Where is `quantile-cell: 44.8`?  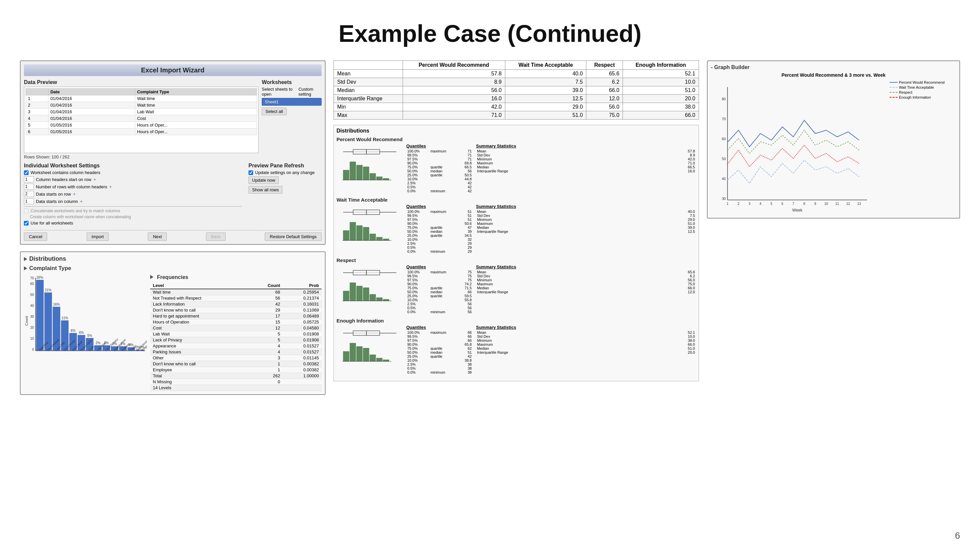 quantile-cell: 44.8 is located at coordinates (466, 179).